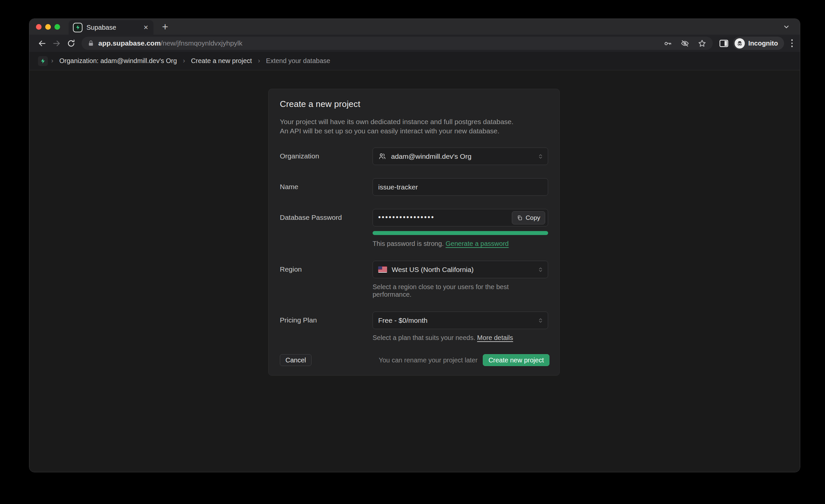 The width and height of the screenshot is (825, 504). What do you see at coordinates (792, 43) in the screenshot?
I see `browser-menu-icon` at bounding box center [792, 43].